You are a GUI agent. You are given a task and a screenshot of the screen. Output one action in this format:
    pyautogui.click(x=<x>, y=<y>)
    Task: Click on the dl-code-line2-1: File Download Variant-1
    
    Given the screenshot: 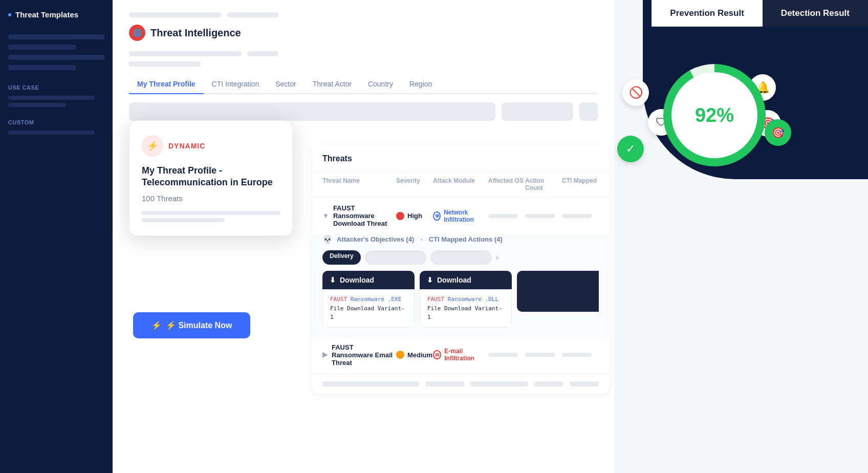 What is the action you would take?
    pyautogui.click(x=368, y=313)
    